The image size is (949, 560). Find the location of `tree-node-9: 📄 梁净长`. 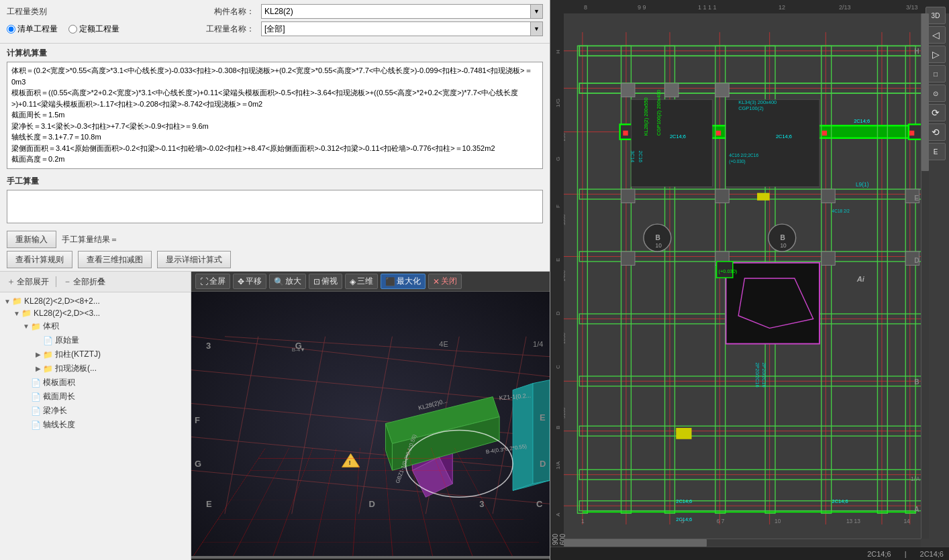

tree-node-9: 📄 梁净长 is located at coordinates (95, 410).